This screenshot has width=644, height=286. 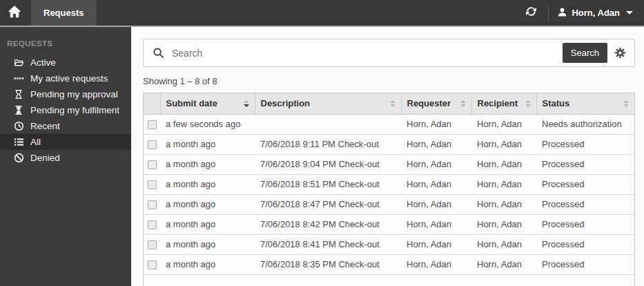 I want to click on table-row: a month ago 7/06/2018 9:04 PM Check-out …, so click(x=389, y=164).